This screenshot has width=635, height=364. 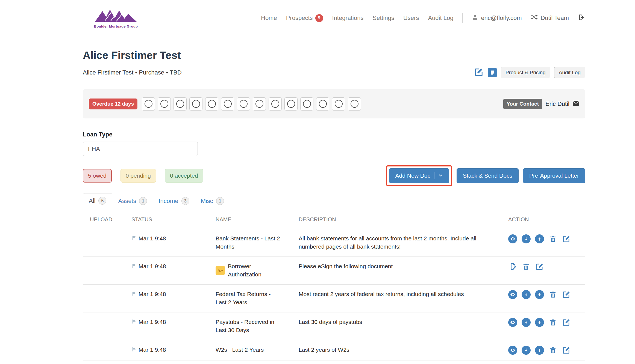 What do you see at coordinates (492, 73) in the screenshot?
I see `notes-icon` at bounding box center [492, 73].